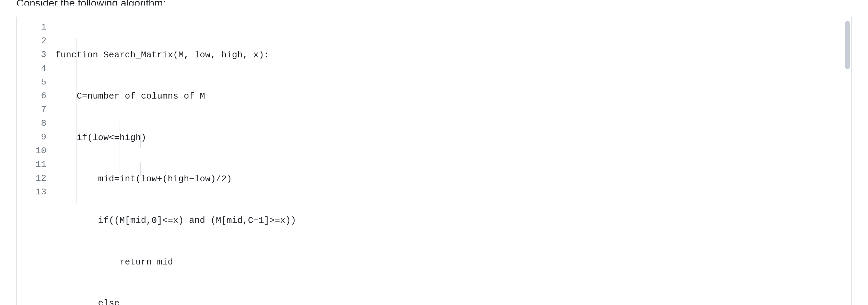  Describe the element at coordinates (36, 163) in the screenshot. I see `line-number-gutter: 1 2 3 4 5 6 7 8 9 10 11 12 13` at that location.